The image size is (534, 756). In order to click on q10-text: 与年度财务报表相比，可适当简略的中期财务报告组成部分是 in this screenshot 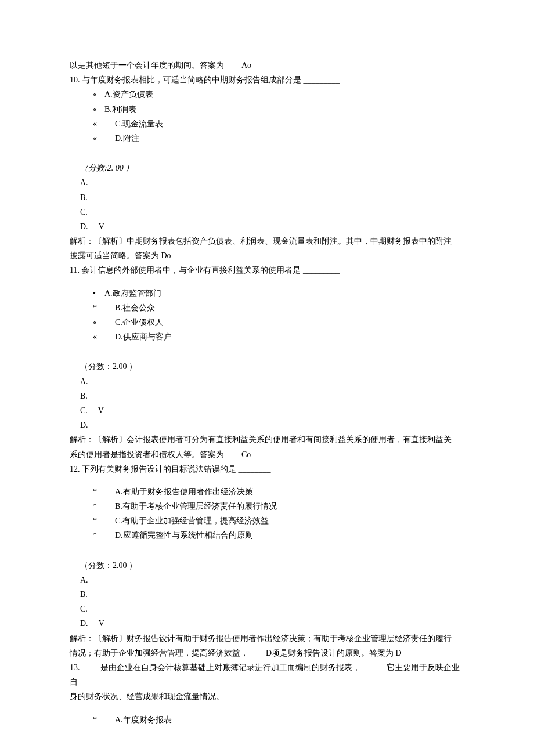, I will do `click(192, 80)`.